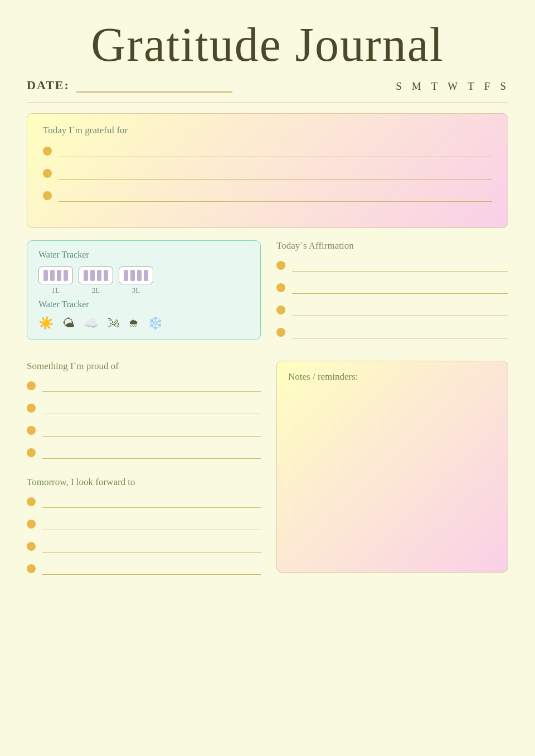 Image resolution: width=535 pixels, height=756 pixels. Describe the element at coordinates (144, 323) in the screenshot. I see `weather-row: ☀️ 🌤 ☁️ 🌬 🌨 ❄️` at that location.